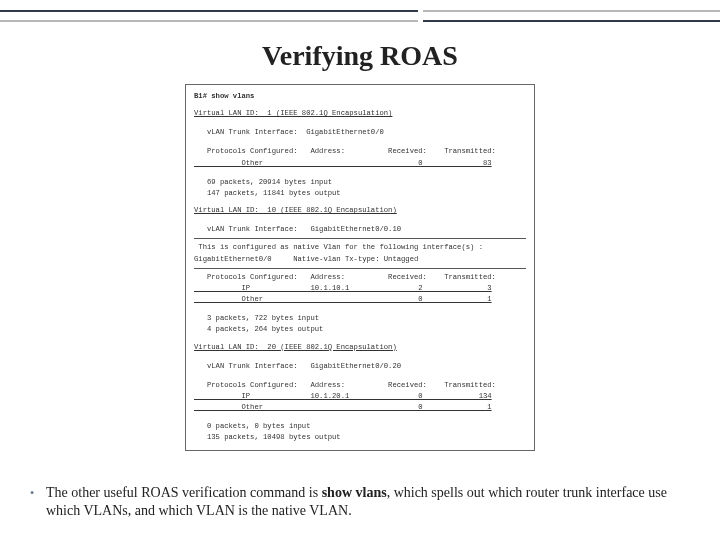  Describe the element at coordinates (360, 386) in the screenshot. I see `vlan20-proto-header: Protocols Configured: Address: Received:…` at that location.